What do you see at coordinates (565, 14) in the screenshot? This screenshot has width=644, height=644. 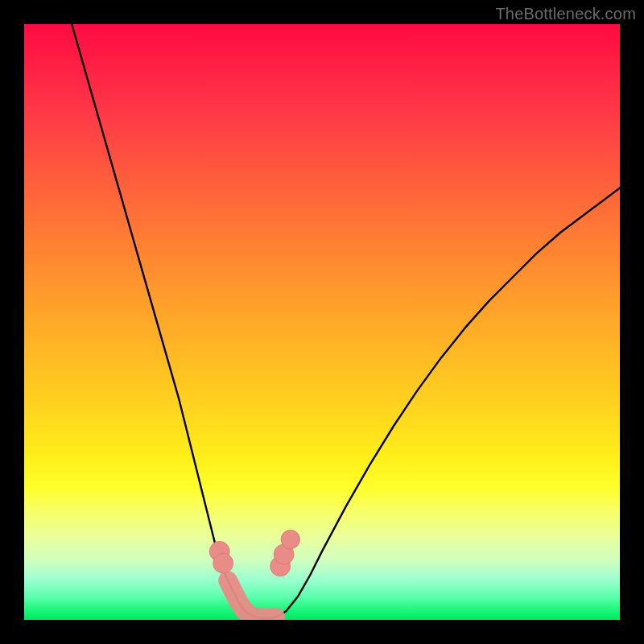 I see `watermark-text: TheBottleneck.com` at bounding box center [565, 14].